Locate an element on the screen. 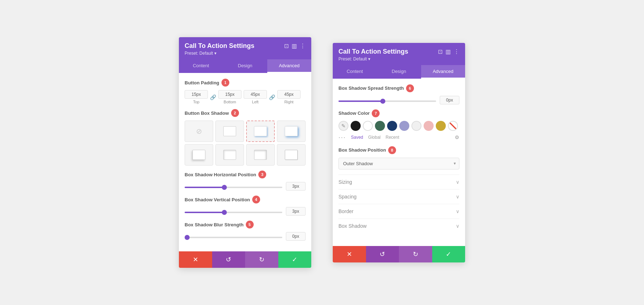  padding-top-input is located at coordinates (196, 94).